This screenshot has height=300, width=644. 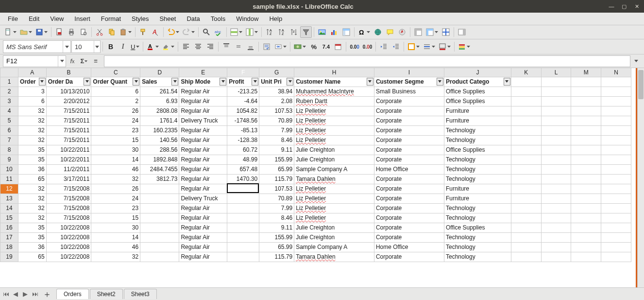 I want to click on comment-button, so click(x=390, y=32).